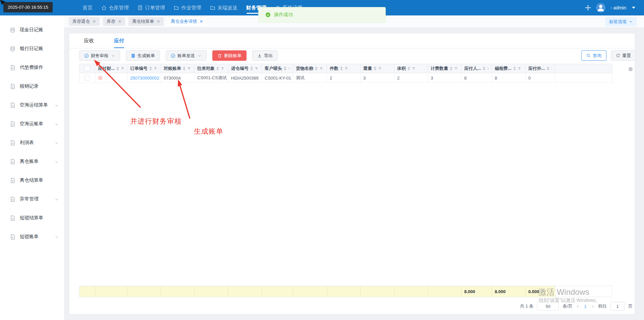 The width and height of the screenshot is (644, 320). Describe the element at coordinates (87, 68) in the screenshot. I see `header-cell-select` at that location.